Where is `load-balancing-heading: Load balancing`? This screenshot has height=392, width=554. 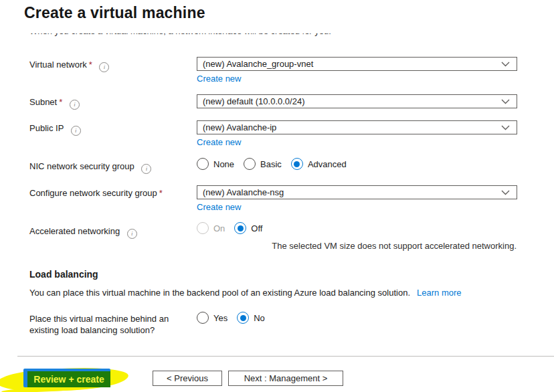
load-balancing-heading: Load balancing is located at coordinates (64, 274).